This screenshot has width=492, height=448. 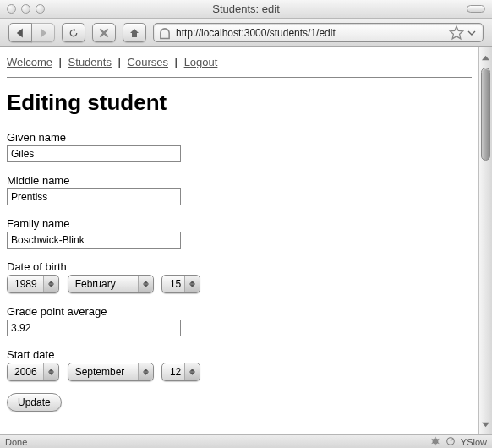 What do you see at coordinates (239, 103) in the screenshot?
I see `page-heading: Editing student` at bounding box center [239, 103].